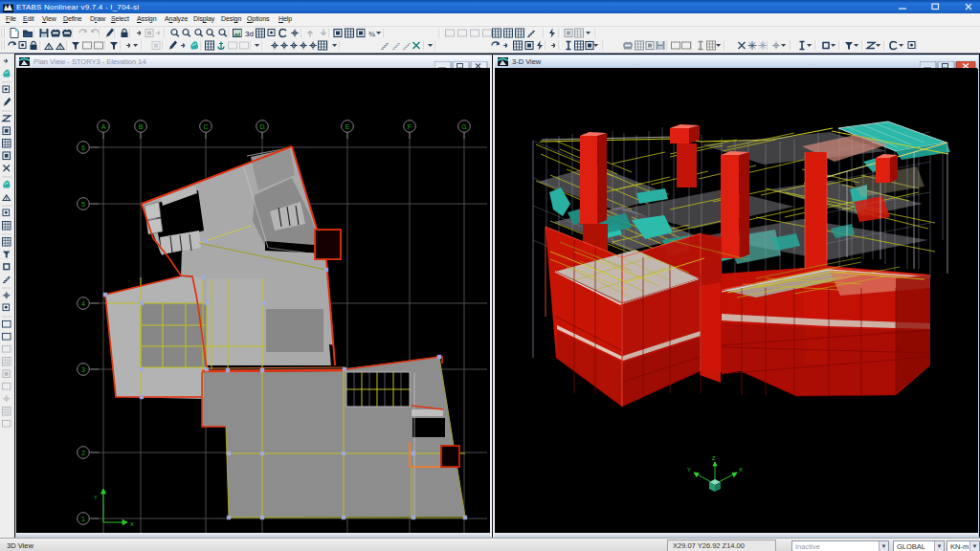  Describe the element at coordinates (371, 33) in the screenshot. I see `svg-text: ¾` at that location.